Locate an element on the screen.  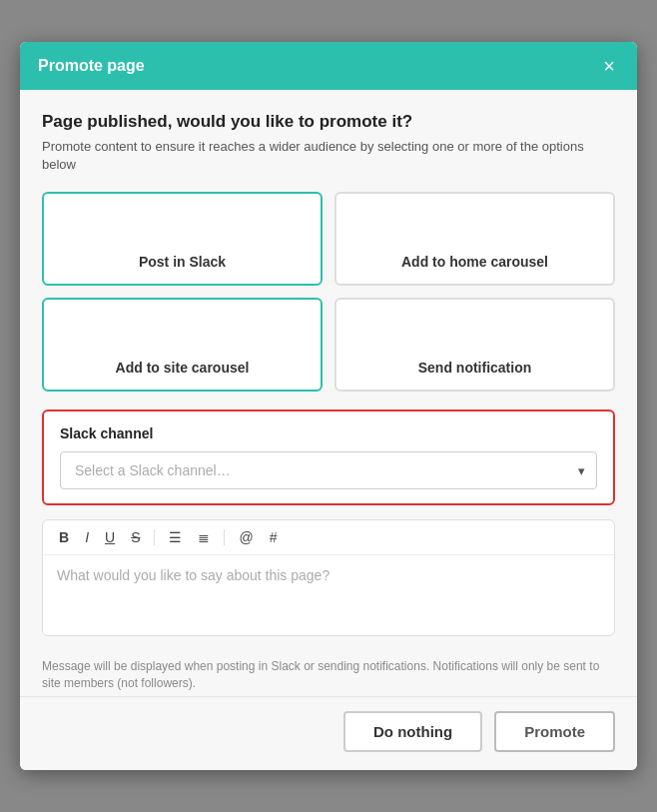
slack-channel-section: Slack channel Select a Slack channel… ▾ is located at coordinates (328, 457).